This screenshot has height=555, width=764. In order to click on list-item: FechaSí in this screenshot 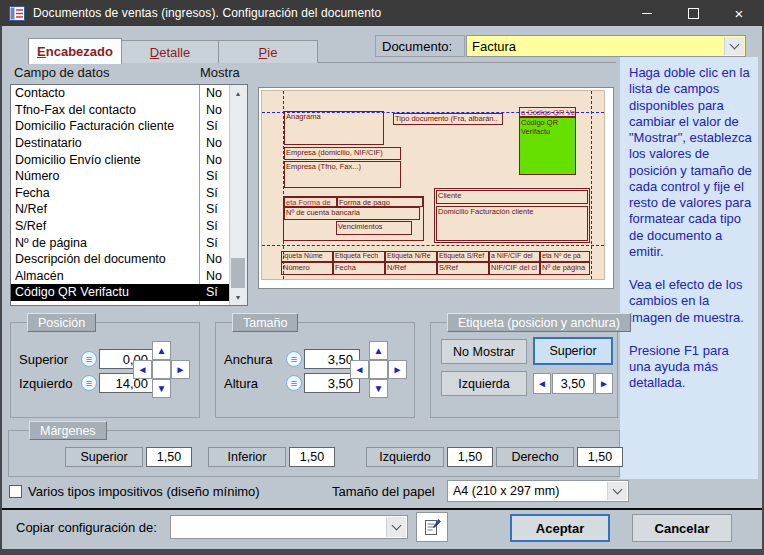, I will do `click(129, 194)`.